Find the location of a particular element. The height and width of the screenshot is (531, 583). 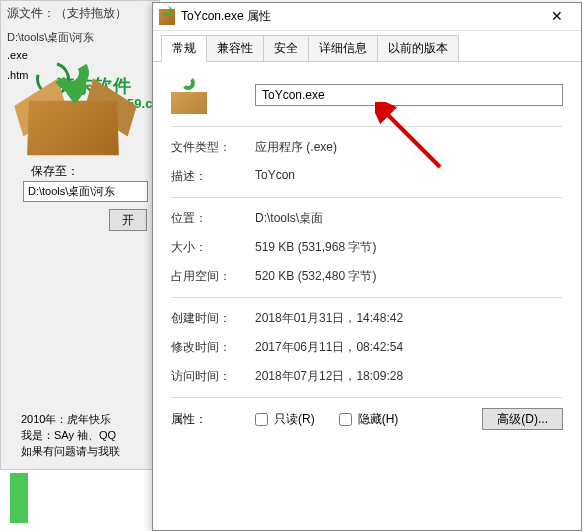

readonly-label: 只读(R) is located at coordinates (294, 420).